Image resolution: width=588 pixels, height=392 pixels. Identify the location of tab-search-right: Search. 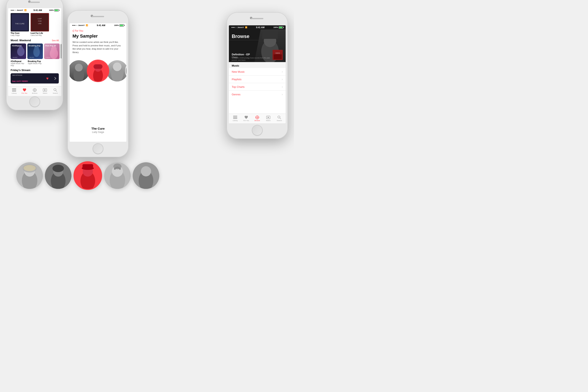
(279, 118).